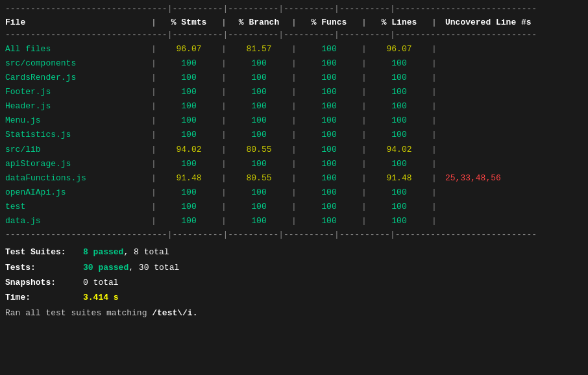 The image size is (588, 375). What do you see at coordinates (77, 64) in the screenshot?
I see `row-file: src/components` at bounding box center [77, 64].